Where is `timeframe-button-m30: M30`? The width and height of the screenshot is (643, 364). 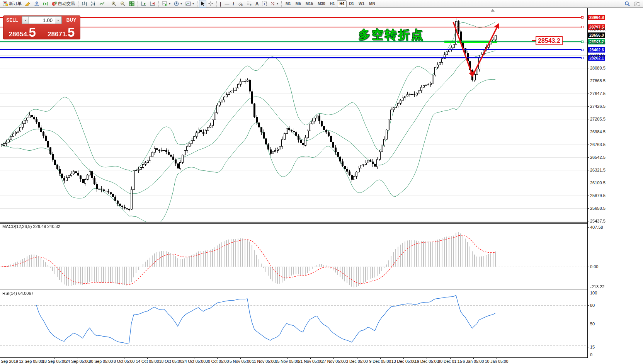
timeframe-button-m30: M30 is located at coordinates (322, 4).